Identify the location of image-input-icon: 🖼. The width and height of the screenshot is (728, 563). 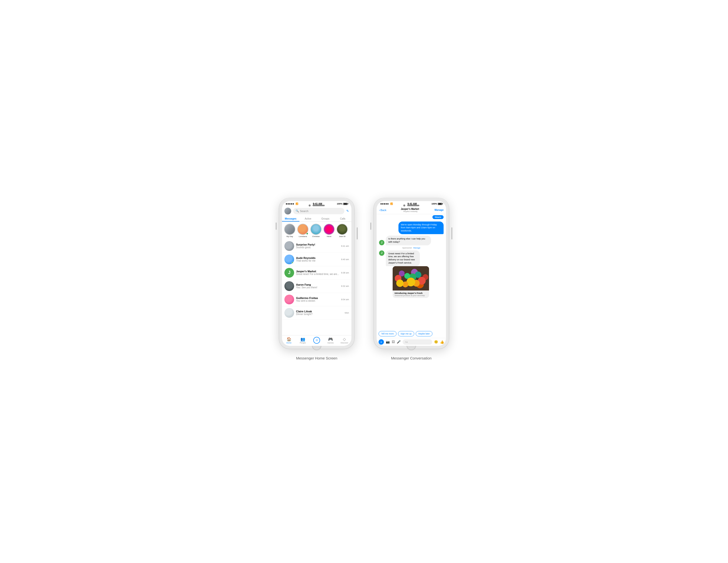
(393, 342).